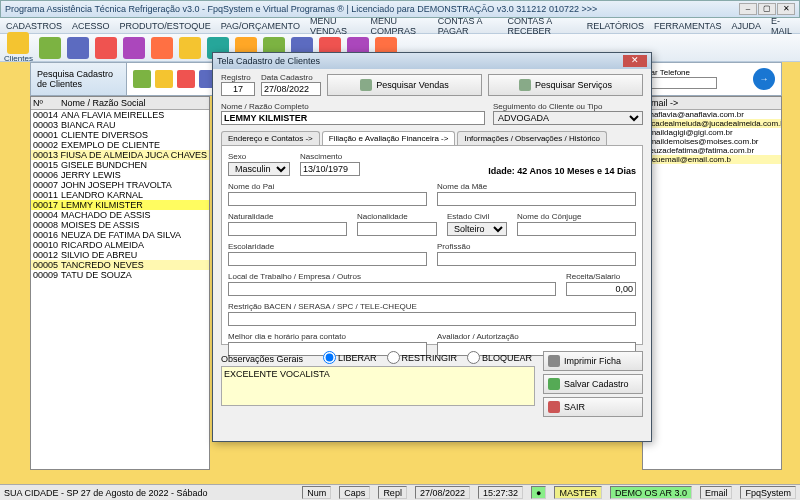 The image size is (800, 500). I want to click on table-row: 00006JERRY LEWIS, so click(120, 175).